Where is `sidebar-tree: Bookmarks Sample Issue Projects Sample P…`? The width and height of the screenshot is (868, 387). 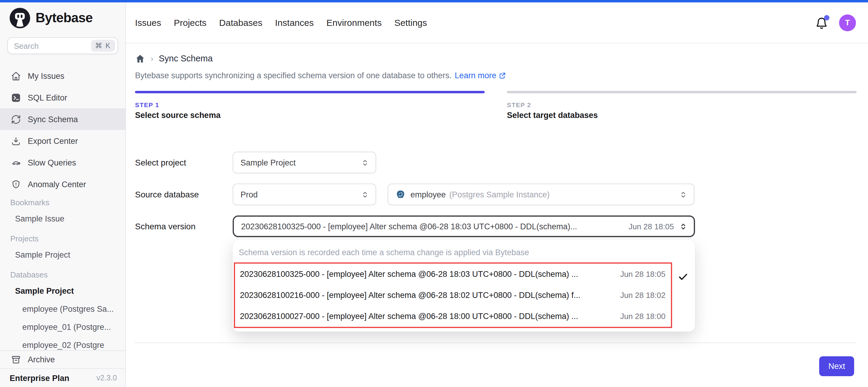
sidebar-tree: Bookmarks Sample Issue Projects Sample P… is located at coordinates (63, 273).